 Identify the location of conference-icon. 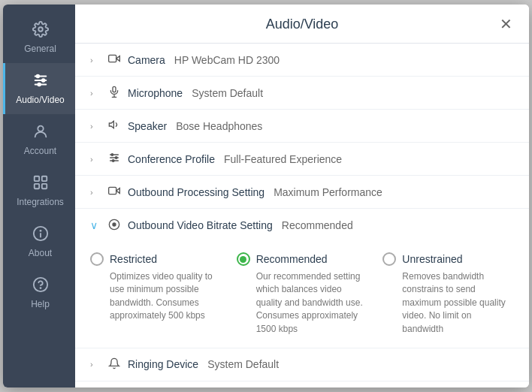
(114, 159).